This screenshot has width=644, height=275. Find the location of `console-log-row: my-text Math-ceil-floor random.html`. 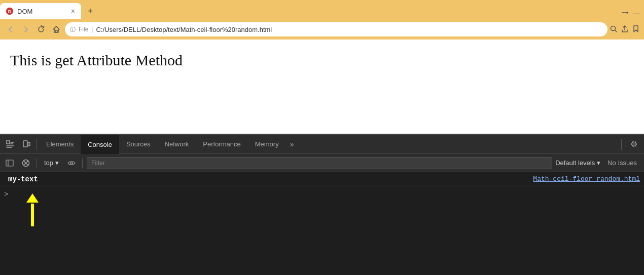

console-log-row: my-text Math-ceil-floor random.html is located at coordinates (322, 179).